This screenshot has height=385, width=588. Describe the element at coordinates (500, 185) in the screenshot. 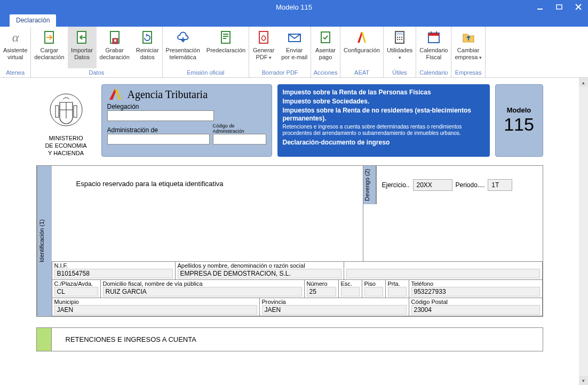

I see `periodo-input` at that location.